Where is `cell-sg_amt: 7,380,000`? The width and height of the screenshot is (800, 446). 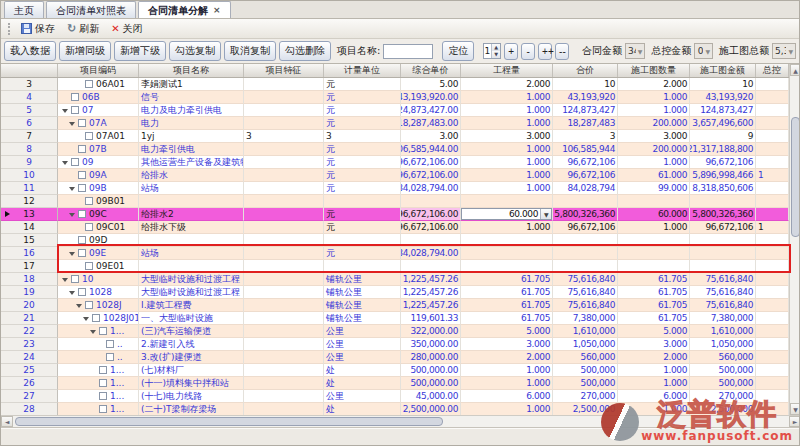 cell-sg_amt: 7,380,000 is located at coordinates (723, 318).